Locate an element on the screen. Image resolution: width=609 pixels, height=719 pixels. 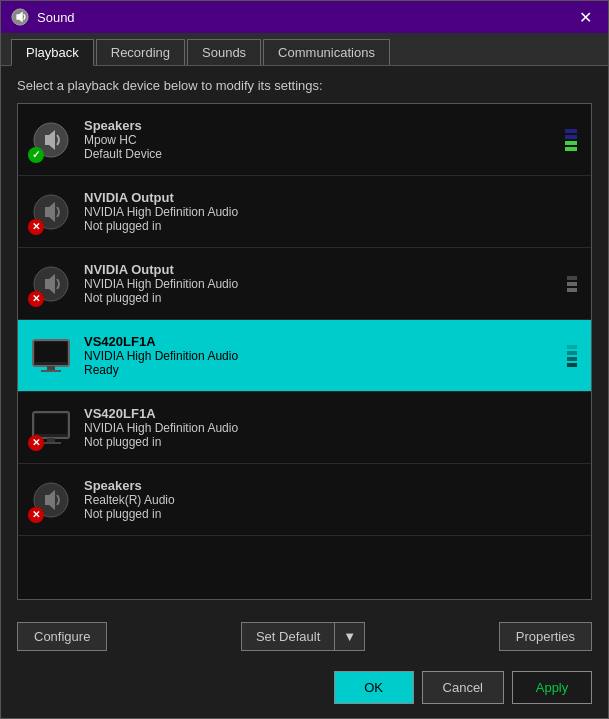
device-info-vs420-ready: VS420LF1A NVIDIA High Definition Audio R… is located at coordinates (326, 356).